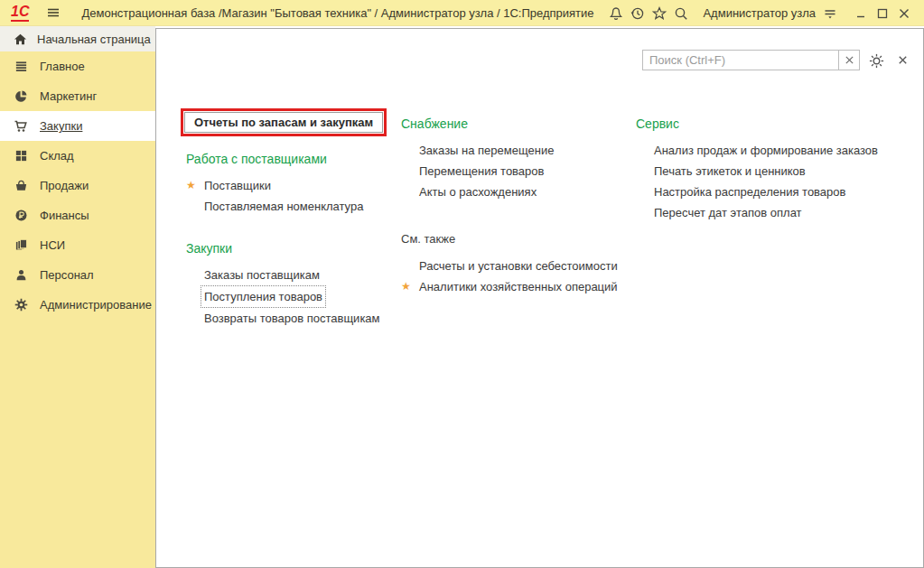 This screenshot has width=924, height=568. Describe the element at coordinates (21, 96) in the screenshot. I see `pie-chart-icon` at that location.